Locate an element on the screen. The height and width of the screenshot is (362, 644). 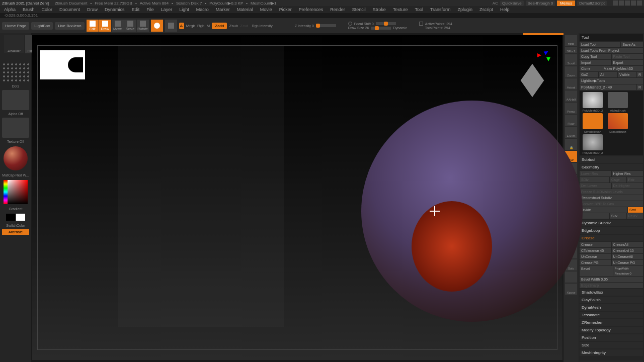
lock-button: 🔒 is located at coordinates (571, 144).